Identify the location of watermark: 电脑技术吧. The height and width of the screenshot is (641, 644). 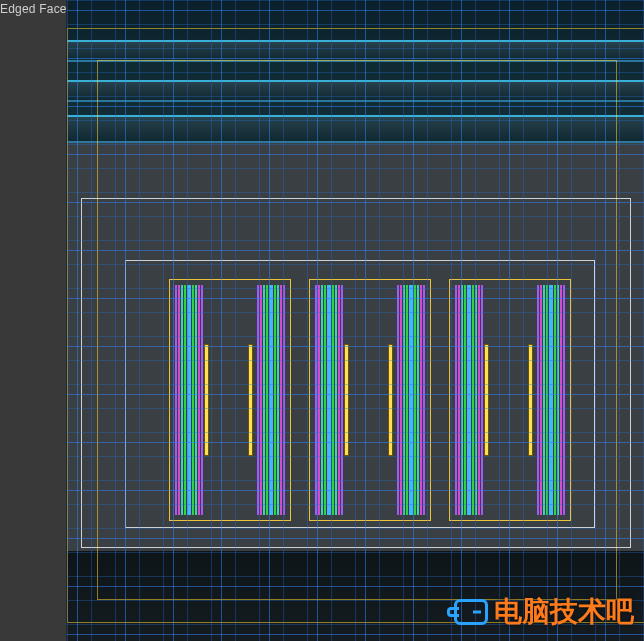
(544, 612).